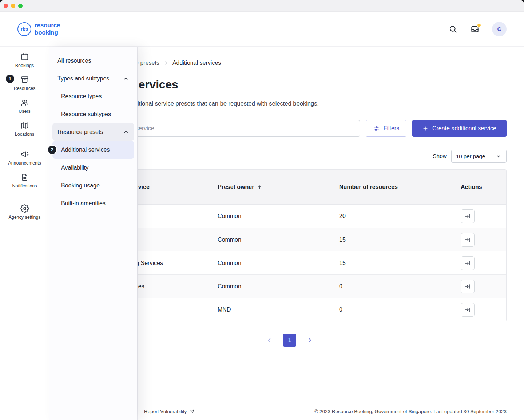 The image size is (524, 420). I want to click on flyout-item-types-and-subtypes: Types and subtypes, so click(93, 79).